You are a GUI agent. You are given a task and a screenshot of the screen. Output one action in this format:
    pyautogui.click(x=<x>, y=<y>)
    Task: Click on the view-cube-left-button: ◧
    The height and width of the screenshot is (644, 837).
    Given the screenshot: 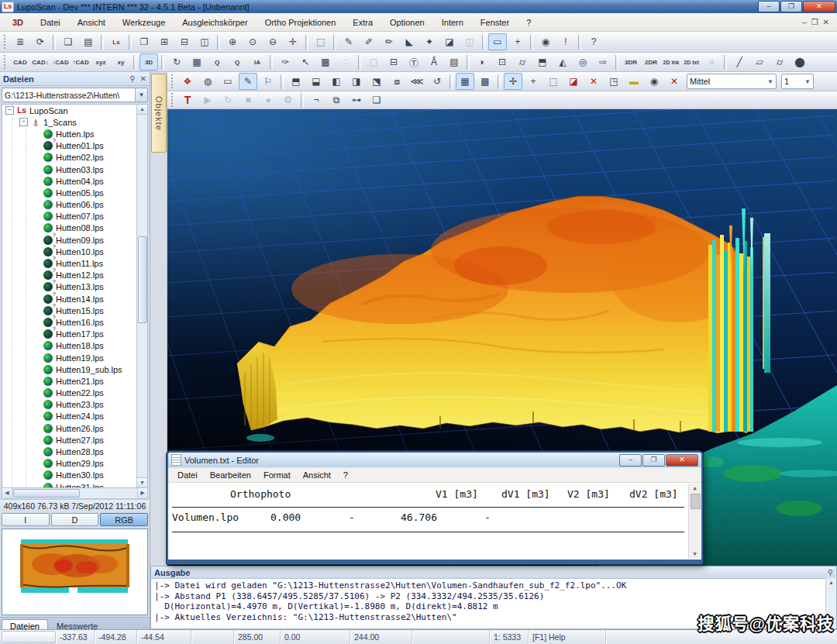 What is the action you would take?
    pyautogui.click(x=336, y=81)
    